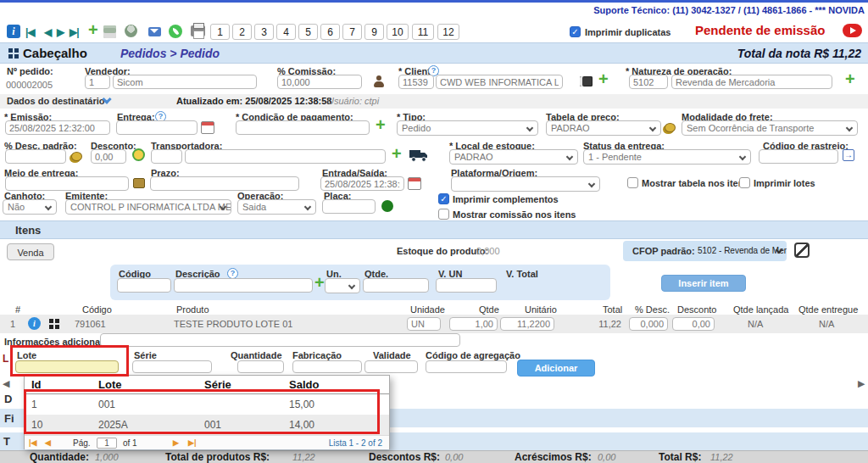  What do you see at coordinates (176, 443) in the screenshot?
I see `page-next-icon: ▶` at bounding box center [176, 443].